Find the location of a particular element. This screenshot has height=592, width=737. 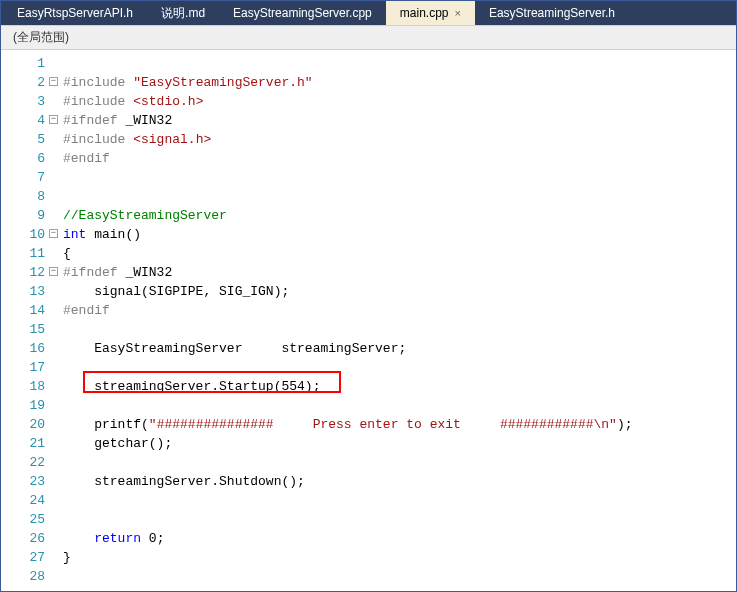

code-line: return 0; is located at coordinates (400, 538).